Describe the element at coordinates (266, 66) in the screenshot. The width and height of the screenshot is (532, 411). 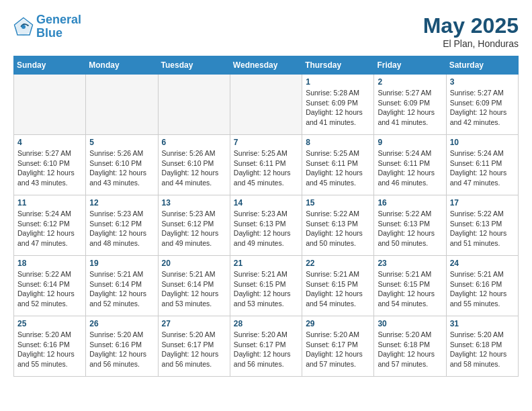
I see `calendar-header-row: SundayMondayTuesdayWednesdayThursdayFrid…` at that location.